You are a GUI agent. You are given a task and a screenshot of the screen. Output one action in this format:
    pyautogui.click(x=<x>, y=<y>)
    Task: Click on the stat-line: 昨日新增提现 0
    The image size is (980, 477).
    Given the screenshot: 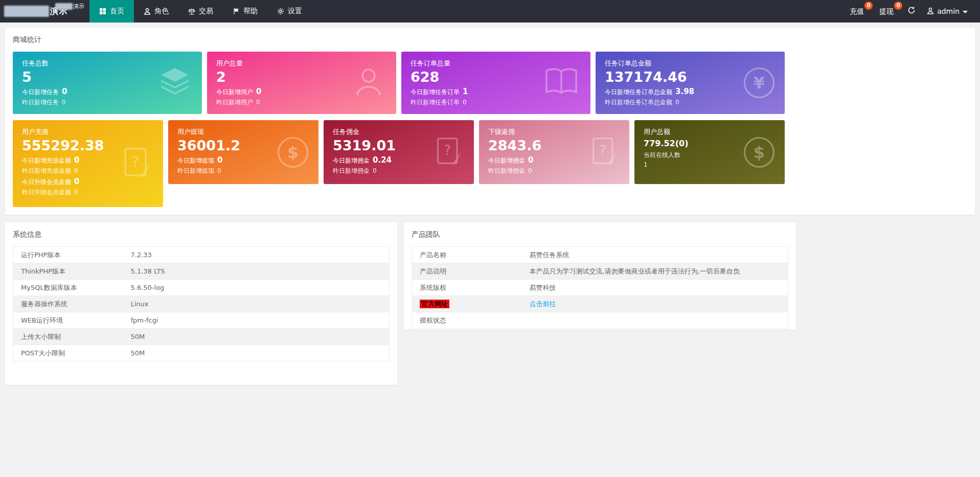 What is the action you would take?
    pyautogui.click(x=243, y=171)
    